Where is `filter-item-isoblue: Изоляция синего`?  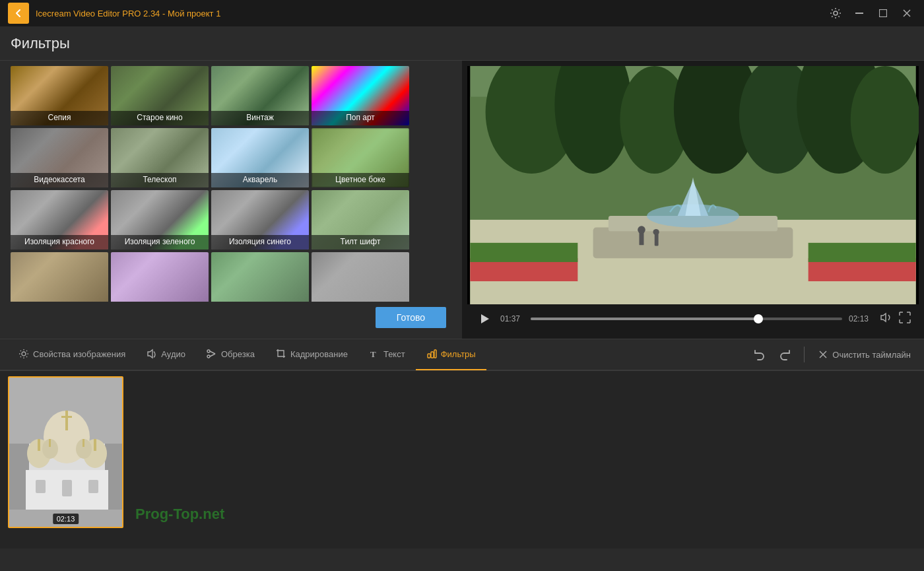
filter-item-isoblue: Изоляция синего is located at coordinates (260, 220).